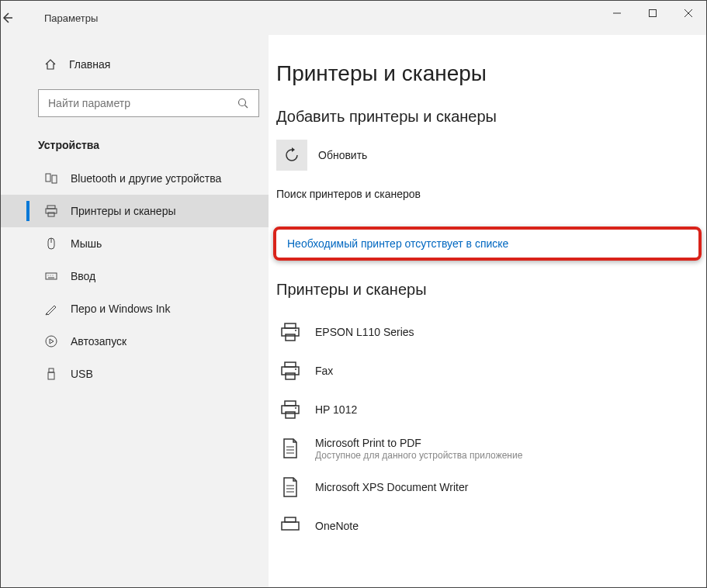 The height and width of the screenshot is (588, 707). Describe the element at coordinates (419, 455) in the screenshot. I see `printer-subtitle: Доступное для данного устройства приложе…` at that location.